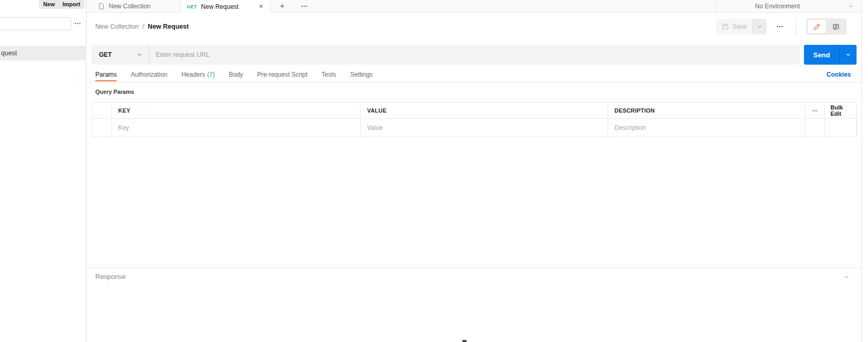  Describe the element at coordinates (707, 128) in the screenshot. I see `description-cell` at that location.